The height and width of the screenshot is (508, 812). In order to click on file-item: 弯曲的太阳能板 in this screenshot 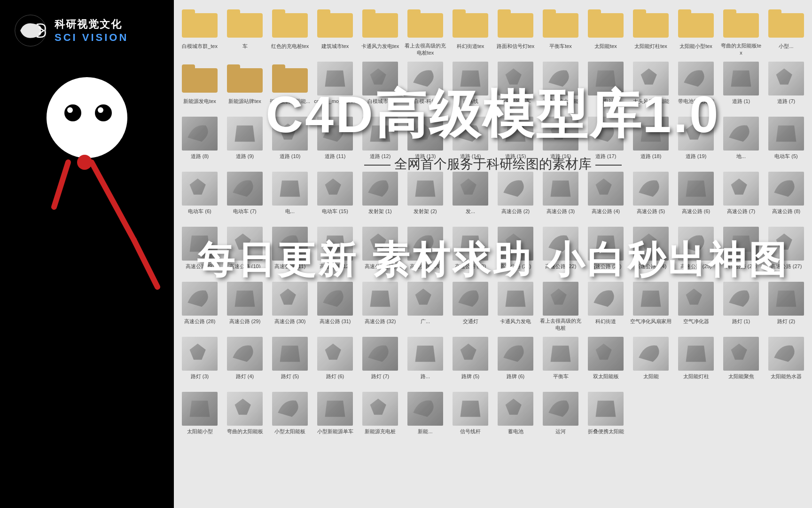, I will do `click(245, 416)`.